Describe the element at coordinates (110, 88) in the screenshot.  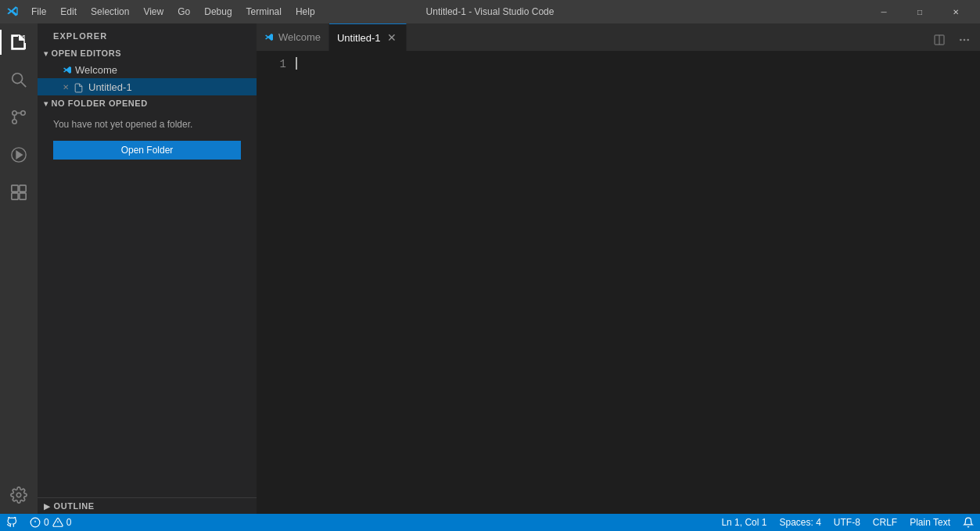
I see `untitled1-label: Untitled-1` at that location.